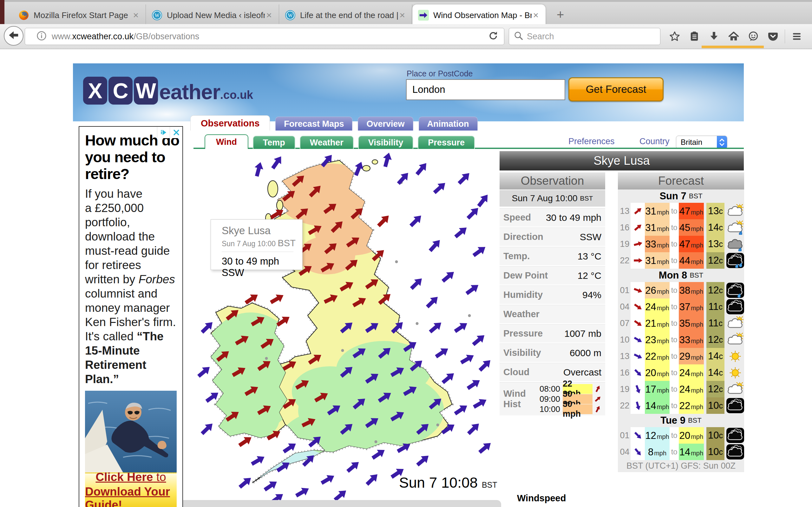  What do you see at coordinates (552, 199) in the screenshot?
I see `observation-datetime: Sun 7 Aug 10:00BST` at bounding box center [552, 199].